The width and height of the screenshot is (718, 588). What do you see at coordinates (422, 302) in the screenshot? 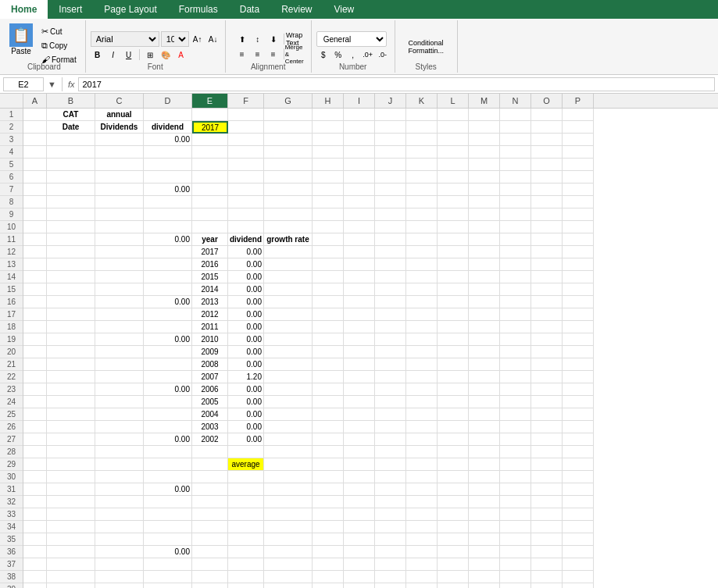
I see `cell-K16` at bounding box center [422, 302].